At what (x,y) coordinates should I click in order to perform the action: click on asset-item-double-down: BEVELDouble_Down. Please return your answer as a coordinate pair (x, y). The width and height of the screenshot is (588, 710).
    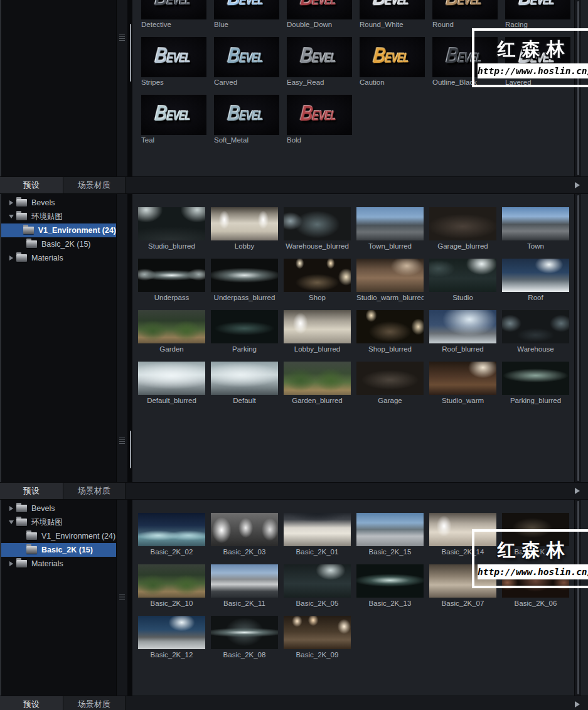
    Looking at the image, I should click on (319, 14).